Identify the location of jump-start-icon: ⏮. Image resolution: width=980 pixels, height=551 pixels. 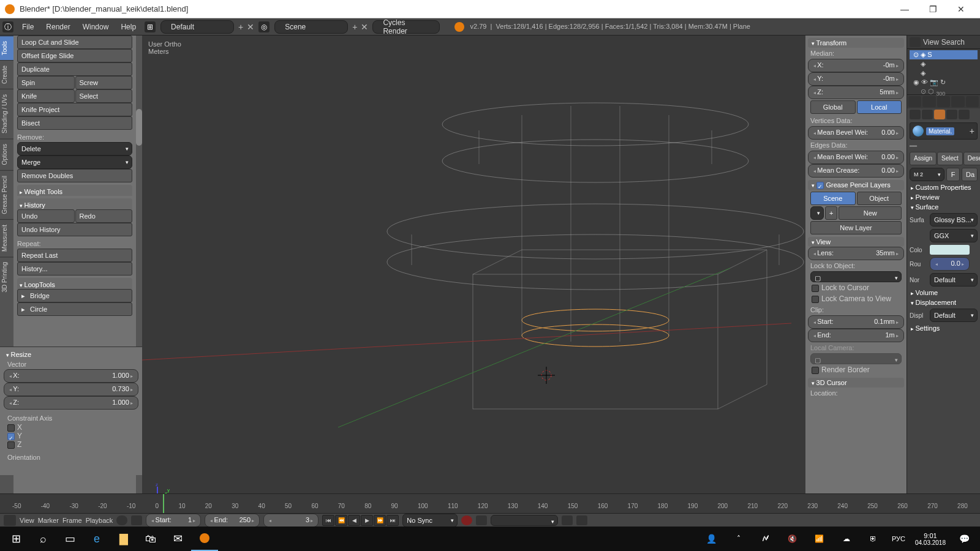
(328, 520).